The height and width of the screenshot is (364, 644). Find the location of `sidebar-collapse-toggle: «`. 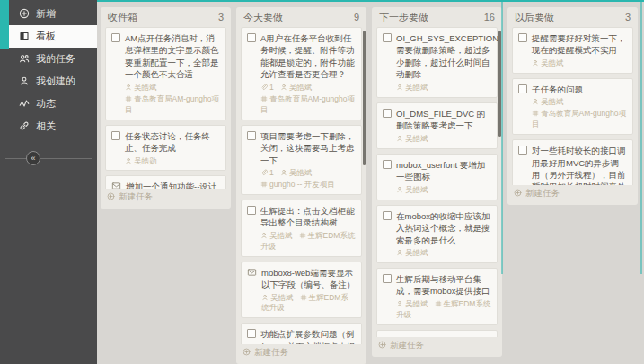

sidebar-collapse-toggle: « is located at coordinates (33, 158).